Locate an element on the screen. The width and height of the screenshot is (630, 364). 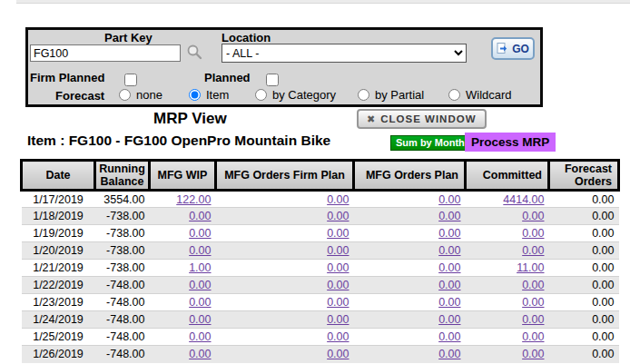
column-header-committed: Committed is located at coordinates (507, 176).